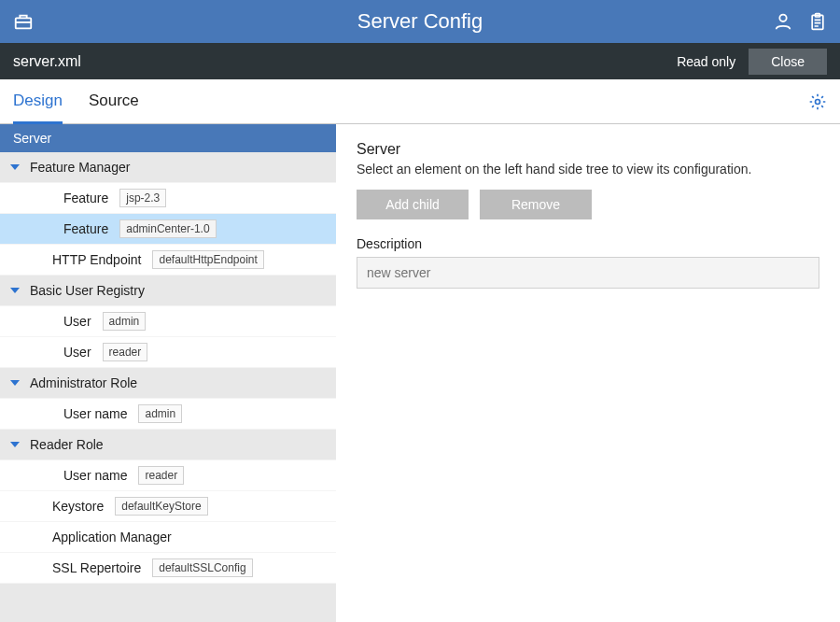 This screenshot has width=840, height=622. What do you see at coordinates (788, 62) in the screenshot?
I see `close-button: Close` at bounding box center [788, 62].